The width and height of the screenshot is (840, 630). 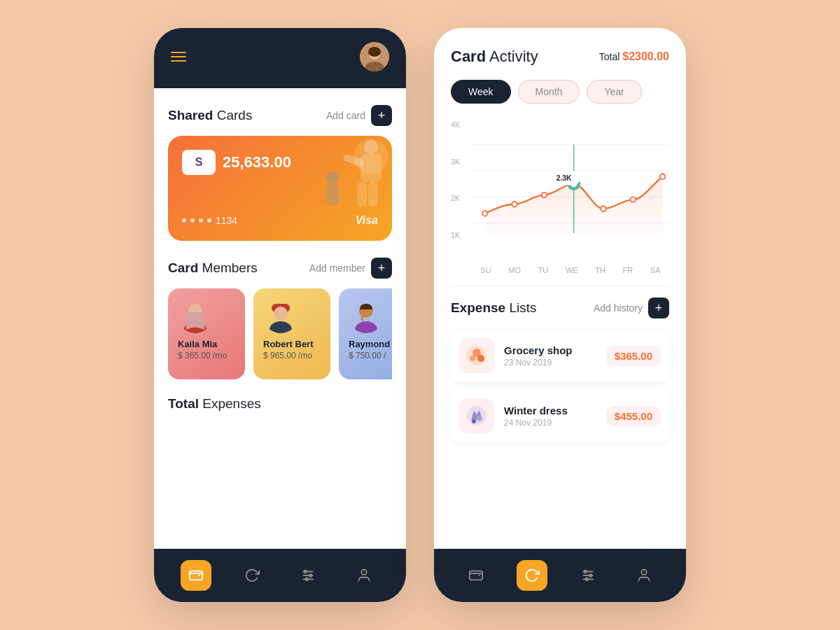 What do you see at coordinates (257, 162) in the screenshot?
I see `card-balance: 25,633.00` at bounding box center [257, 162].